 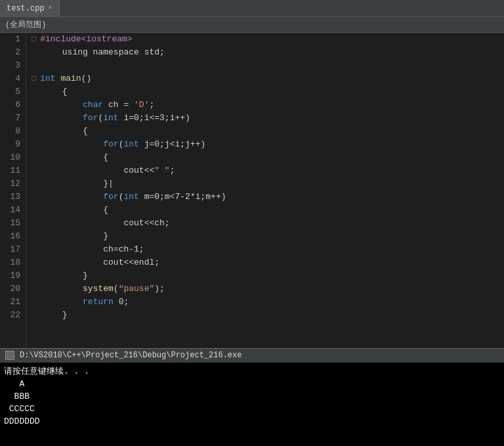 What do you see at coordinates (10, 355) in the screenshot?
I see `console-icon` at bounding box center [10, 355].